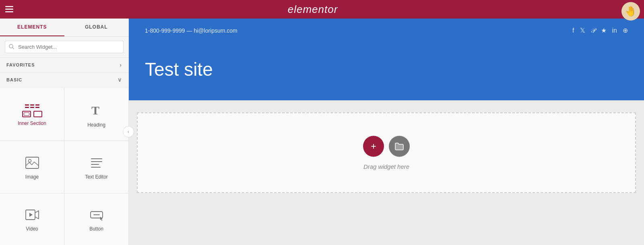 The width and height of the screenshot is (644, 245). Describe the element at coordinates (9, 9) in the screenshot. I see `hamburger-menu-button` at that location.